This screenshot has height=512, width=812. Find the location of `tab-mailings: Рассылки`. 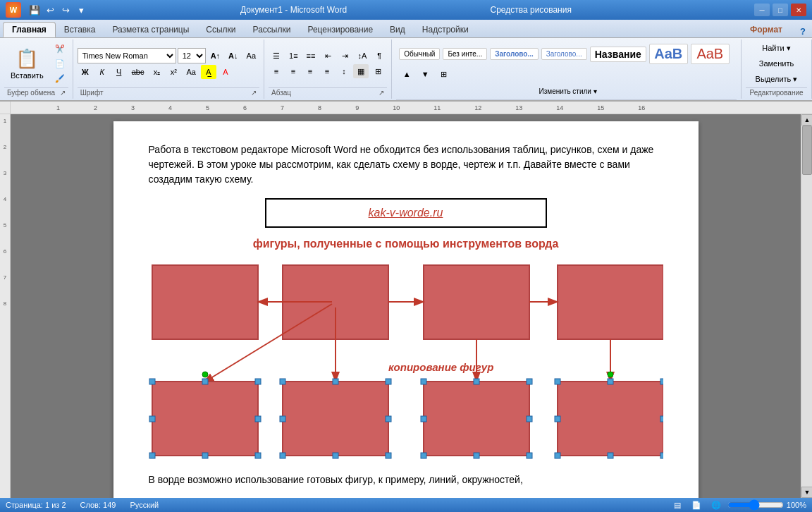

tab-mailings: Рассылки is located at coordinates (272, 30).